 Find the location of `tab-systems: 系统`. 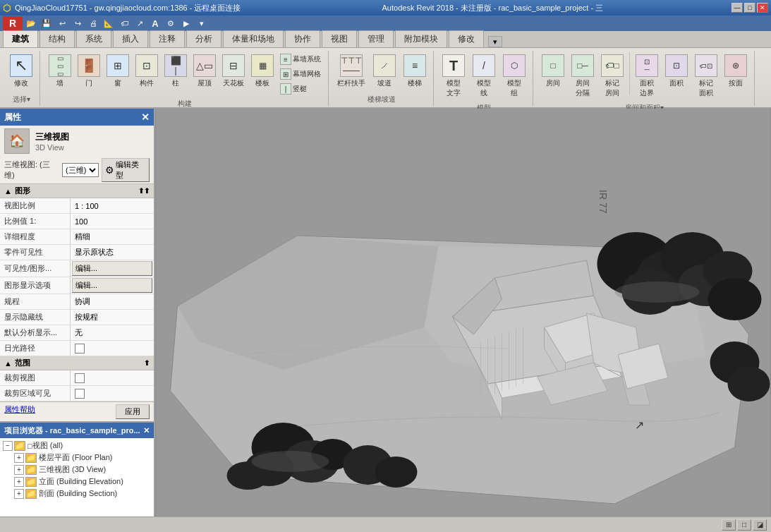

tab-systems: 系统 is located at coordinates (94, 39).